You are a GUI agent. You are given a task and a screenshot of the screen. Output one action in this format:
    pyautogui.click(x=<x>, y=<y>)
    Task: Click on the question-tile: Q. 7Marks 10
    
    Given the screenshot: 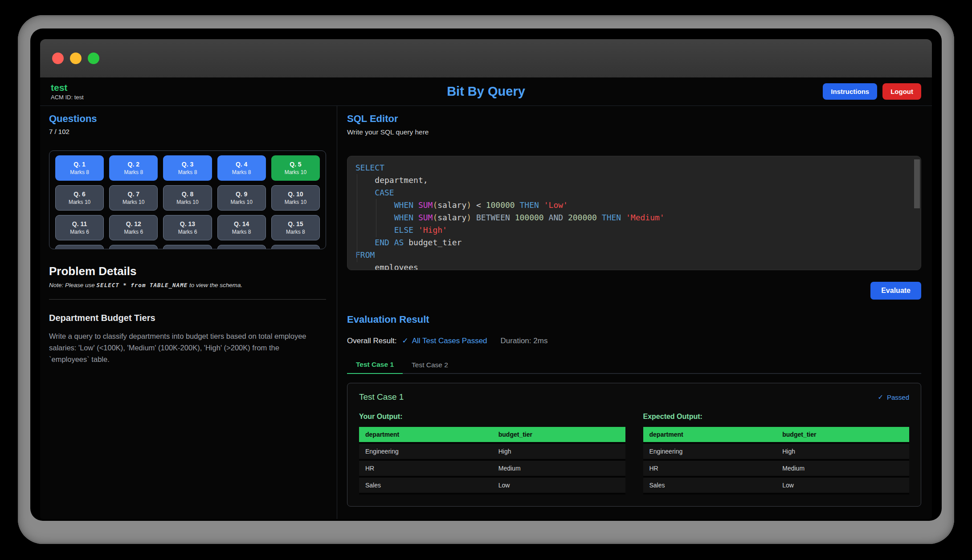 What is the action you would take?
    pyautogui.click(x=134, y=198)
    